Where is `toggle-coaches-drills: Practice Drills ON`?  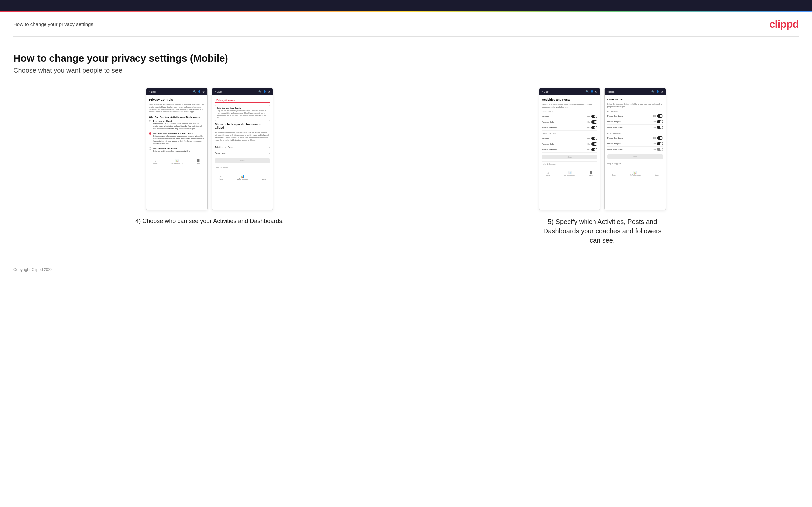 toggle-coaches-drills: Practice Drills ON is located at coordinates (570, 122).